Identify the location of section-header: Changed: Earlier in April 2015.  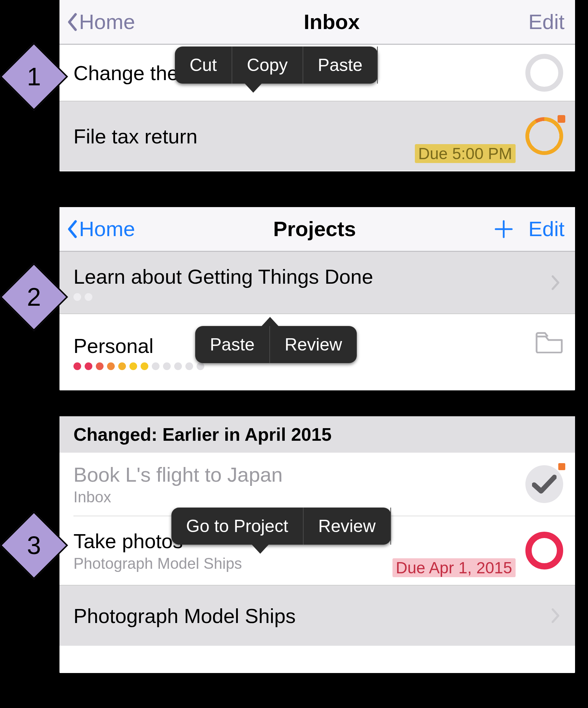
(317, 434).